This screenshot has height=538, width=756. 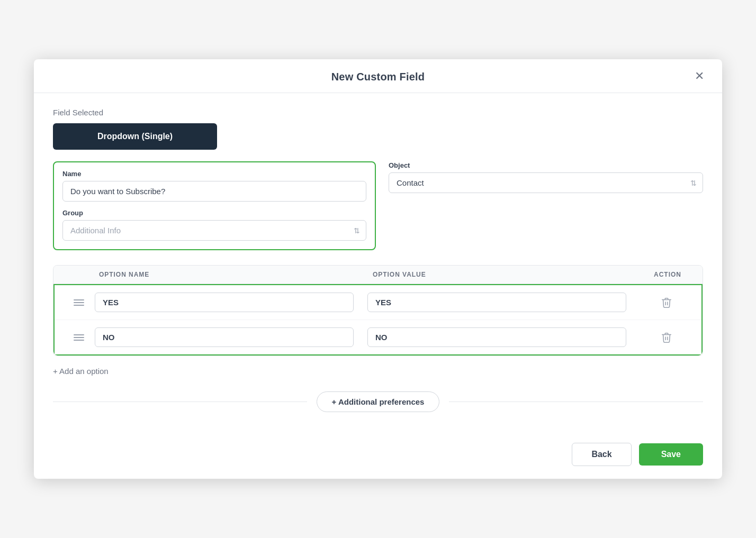 What do you see at coordinates (378, 77) in the screenshot?
I see `modal-title: New Custom Field` at bounding box center [378, 77].